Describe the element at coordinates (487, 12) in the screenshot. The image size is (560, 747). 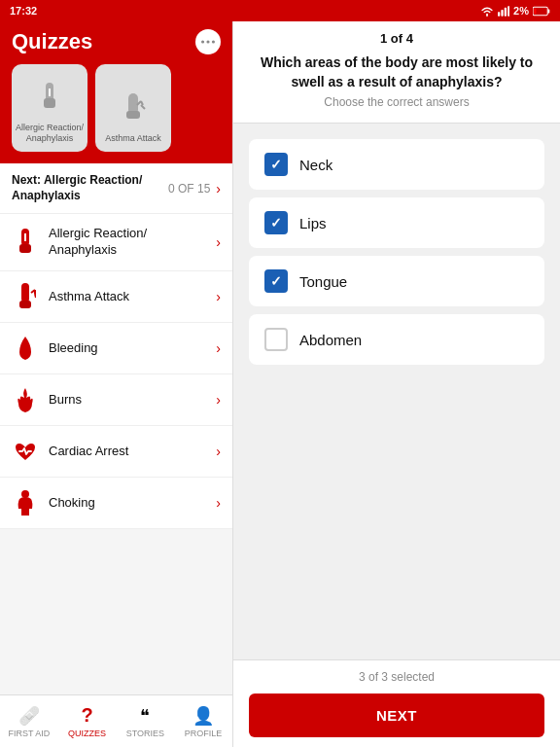
I see `wifi-icon` at that location.